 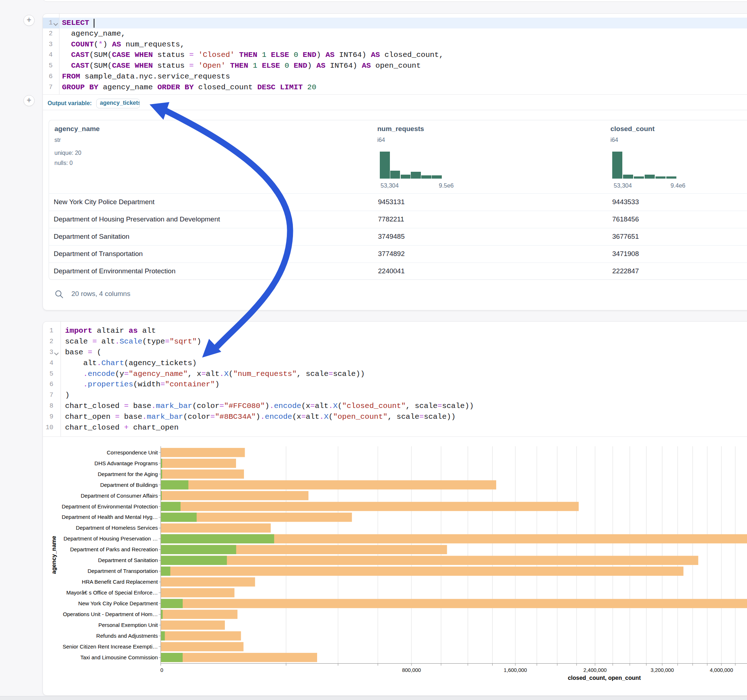 I want to click on svg-text: Department of Buildings, so click(x=129, y=485).